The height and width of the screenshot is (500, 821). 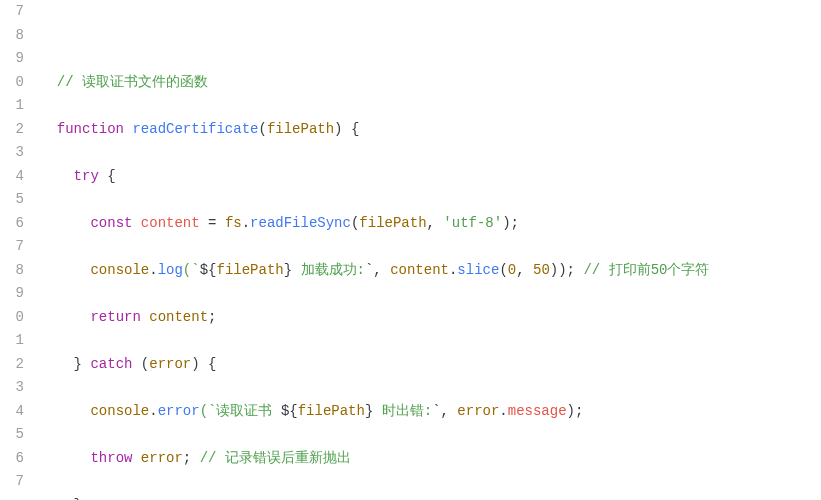 I want to click on code-line: }, so click(x=374, y=498).